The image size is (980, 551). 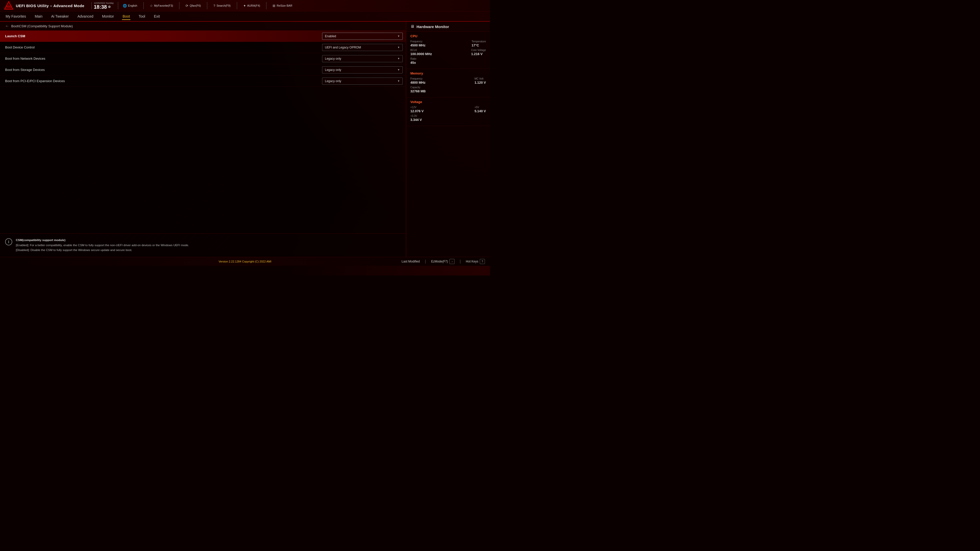 What do you see at coordinates (363, 81) in the screenshot?
I see `boot-pci-dropdown: Legacy only ▼` at bounding box center [363, 81].